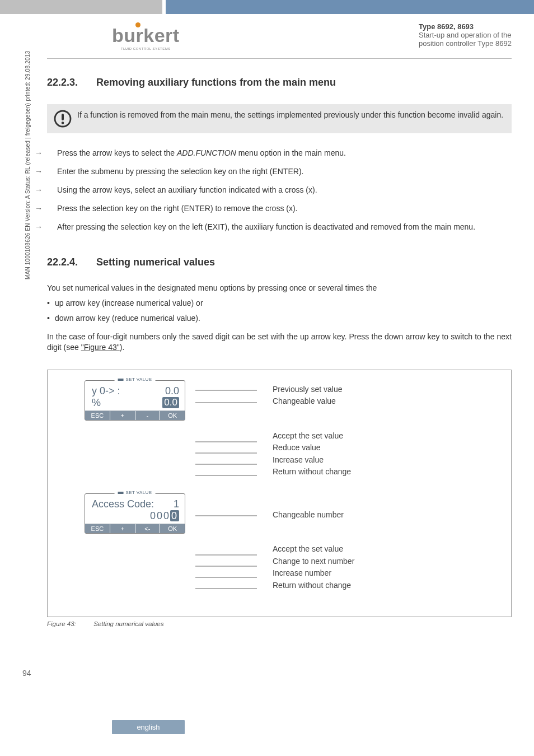 The width and height of the screenshot is (534, 756). Describe the element at coordinates (465, 35) in the screenshot. I see `doc-metadata: Type 8692, 8693 Start-up and operation o…` at that location.